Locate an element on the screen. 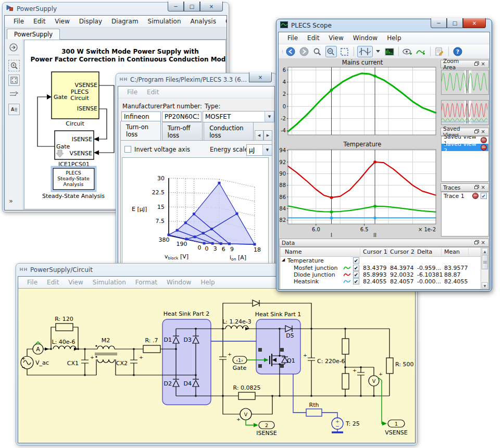 This screenshot has width=503, height=448. col-cursor2: Cursor 2 is located at coordinates (402, 252).